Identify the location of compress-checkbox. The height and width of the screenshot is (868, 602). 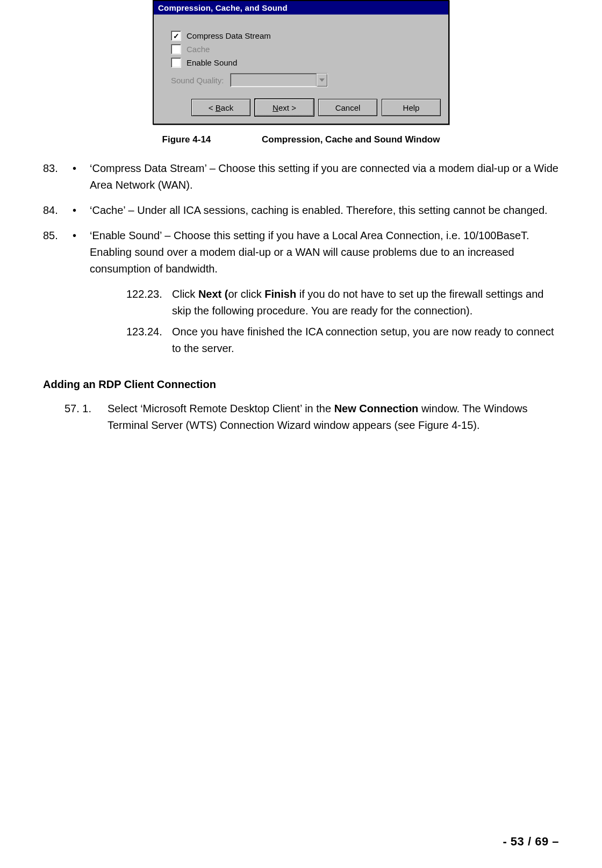
(176, 35).